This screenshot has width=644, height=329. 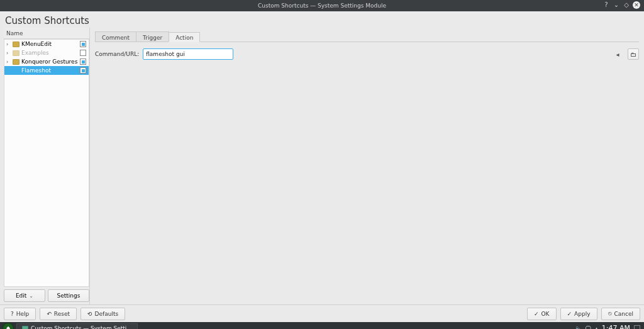 What do you see at coordinates (50, 53) in the screenshot?
I see `tree-item-label: Examples` at bounding box center [50, 53].